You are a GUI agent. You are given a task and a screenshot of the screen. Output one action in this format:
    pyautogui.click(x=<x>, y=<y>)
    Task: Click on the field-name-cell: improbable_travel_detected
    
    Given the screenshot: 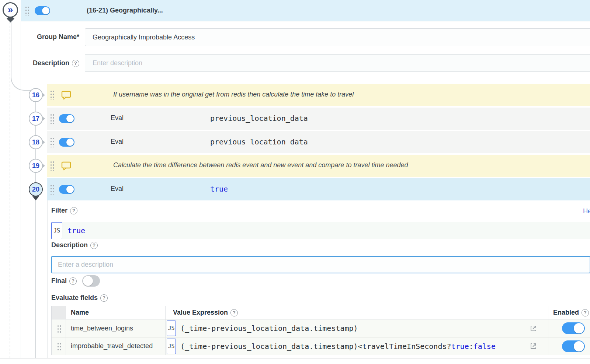 What is the action you would take?
    pyautogui.click(x=116, y=346)
    